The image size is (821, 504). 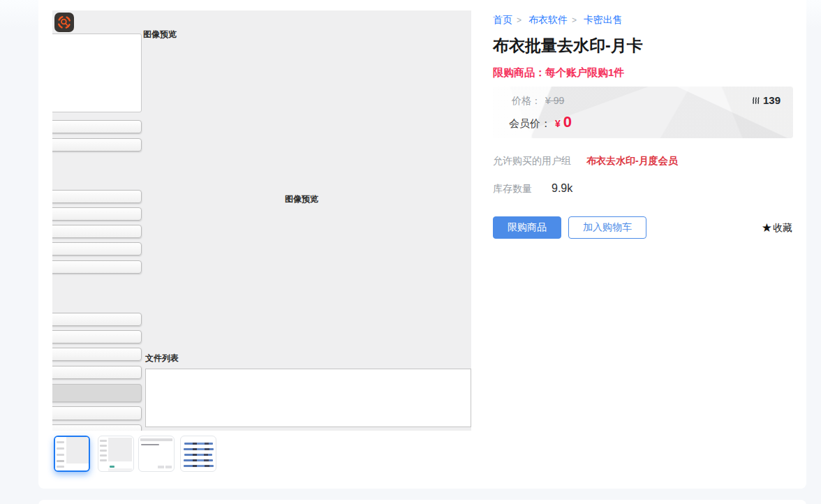 I want to click on member-price-value: 0, so click(x=568, y=121).